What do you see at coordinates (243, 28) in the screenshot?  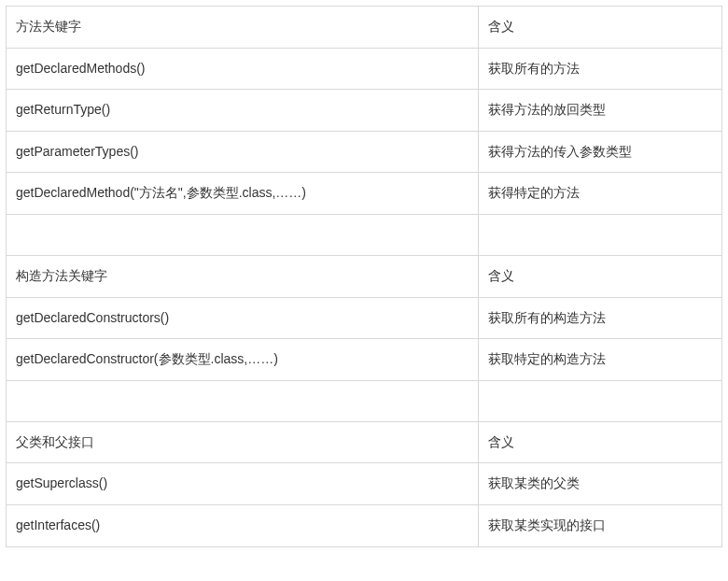 I see `cell-keyword: 方法关键字` at bounding box center [243, 28].